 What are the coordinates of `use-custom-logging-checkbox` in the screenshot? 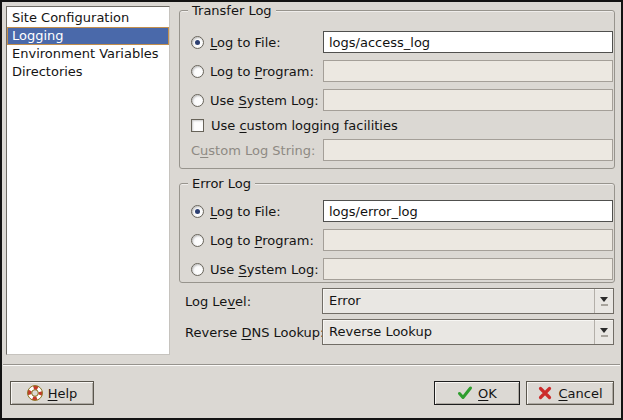 It's located at (198, 126).